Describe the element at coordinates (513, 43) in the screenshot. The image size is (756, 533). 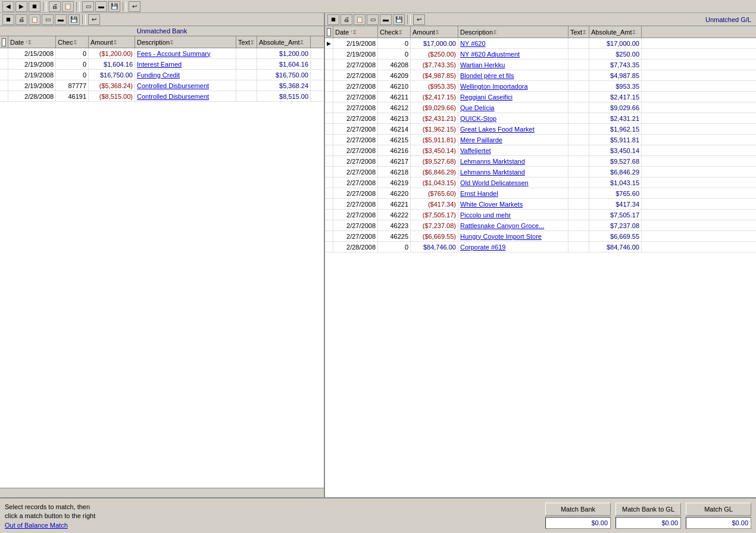
I see `row-desc: NY #620` at that location.